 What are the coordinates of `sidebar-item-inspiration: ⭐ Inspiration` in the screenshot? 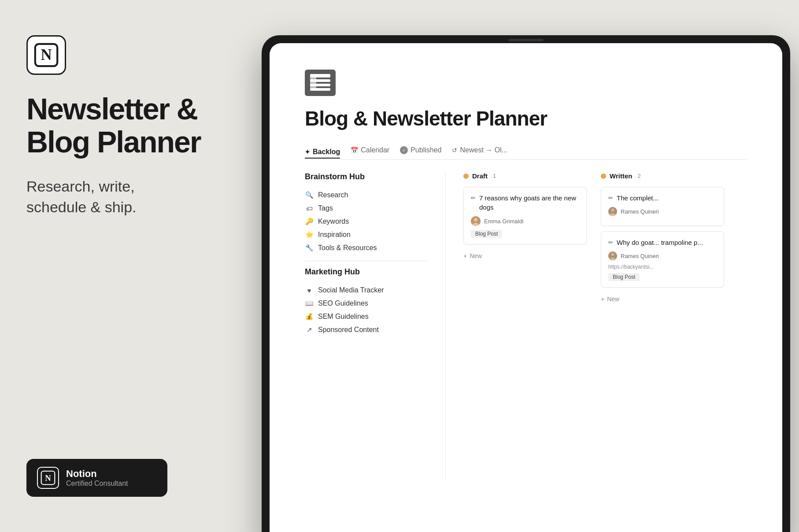 It's located at (366, 235).